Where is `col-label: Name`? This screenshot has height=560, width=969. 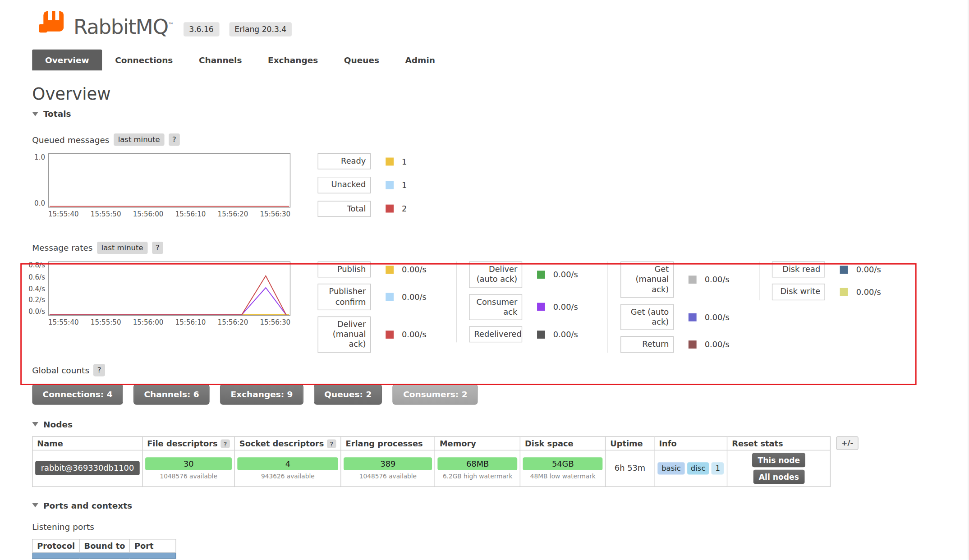
col-label: Name is located at coordinates (50, 444).